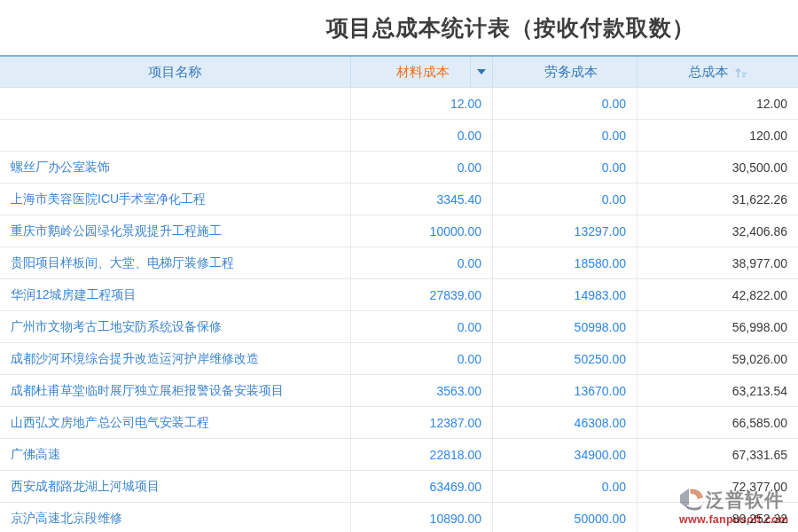  Describe the element at coordinates (717, 262) in the screenshot. I see `total-cost-cell: 38,977.00` at that location.